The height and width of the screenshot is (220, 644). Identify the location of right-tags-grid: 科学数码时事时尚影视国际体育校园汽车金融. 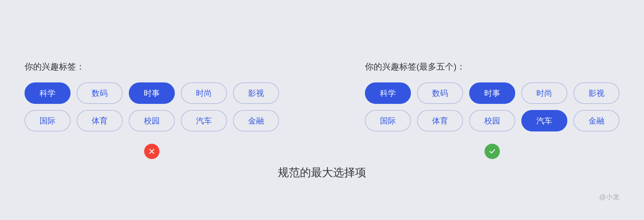
(492, 107).